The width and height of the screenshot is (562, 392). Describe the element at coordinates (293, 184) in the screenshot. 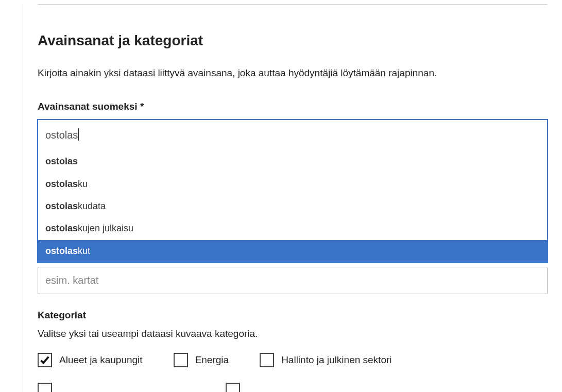

I see `keywords-suggestion-item: ostolasku` at that location.